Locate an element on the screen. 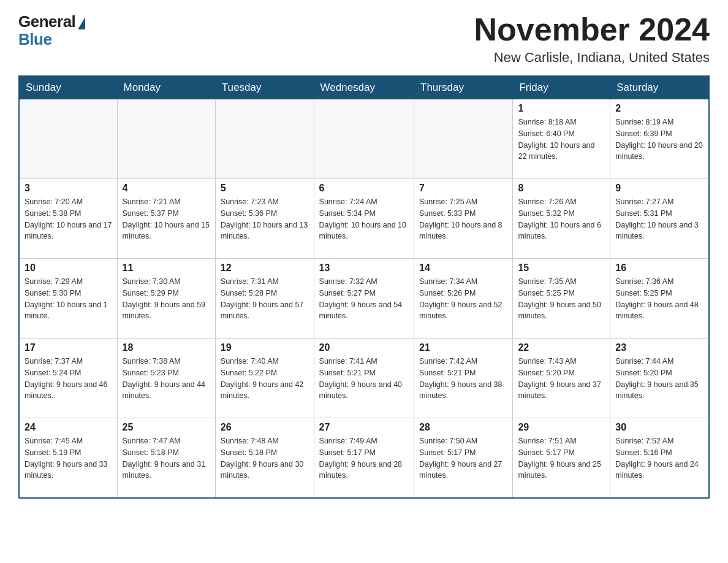 Image resolution: width=728 pixels, height=563 pixels. day-number: 6 is located at coordinates (364, 188).